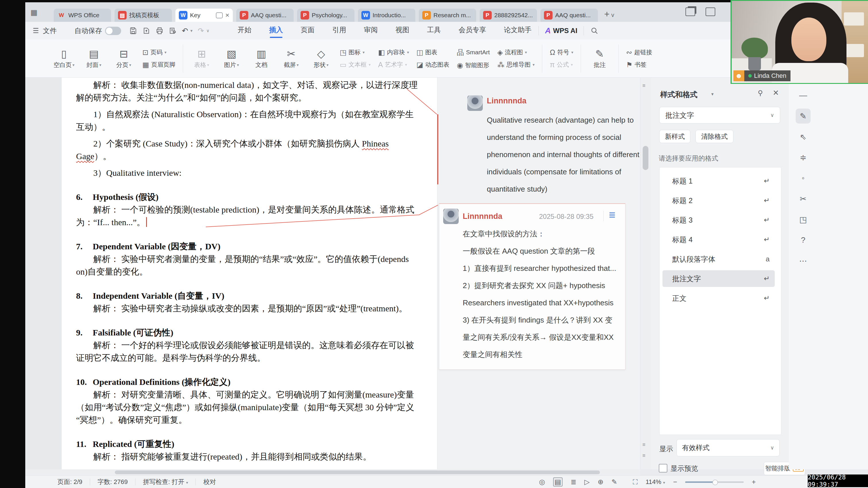 This screenshot has width=868, height=488. What do you see at coordinates (433, 65) in the screenshot?
I see `ribbon-dynamic-chart-button: ◪动态图表` at bounding box center [433, 65].